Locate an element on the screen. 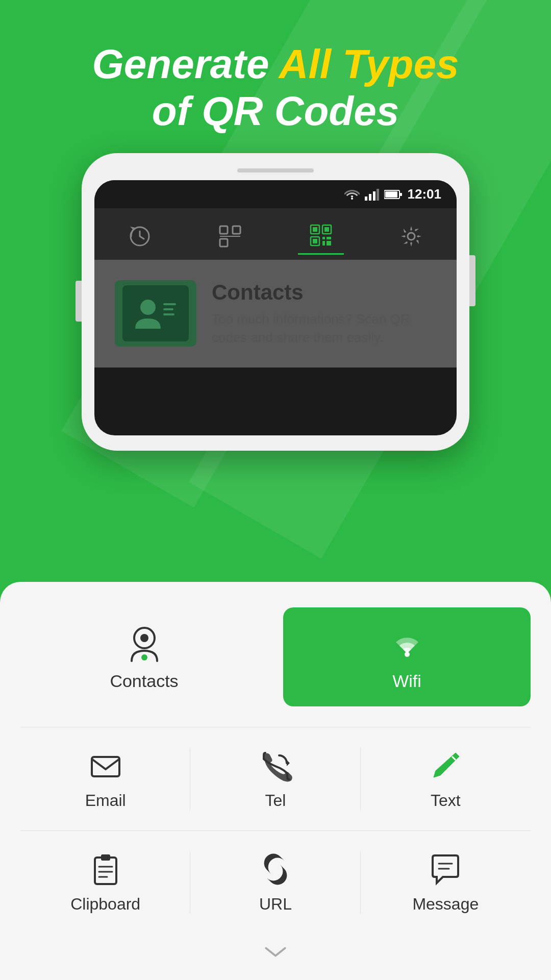 This screenshot has width=551, height=980. contacts-icon-inner is located at coordinates (156, 313).